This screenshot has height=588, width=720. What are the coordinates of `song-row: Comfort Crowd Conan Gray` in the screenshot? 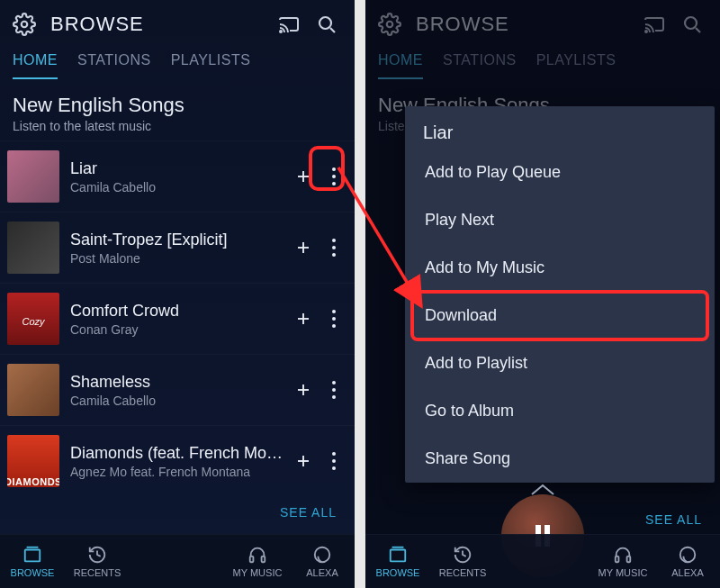 It's located at (177, 319).